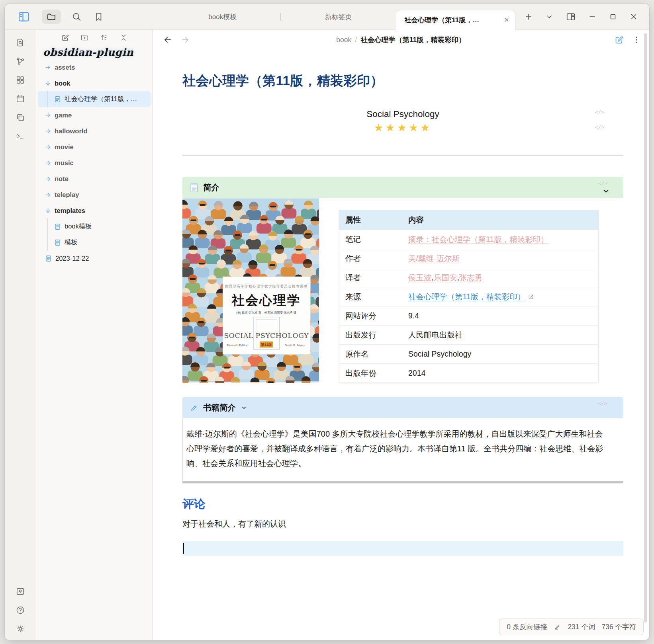  What do you see at coordinates (168, 40) in the screenshot?
I see `back-icon` at bounding box center [168, 40].